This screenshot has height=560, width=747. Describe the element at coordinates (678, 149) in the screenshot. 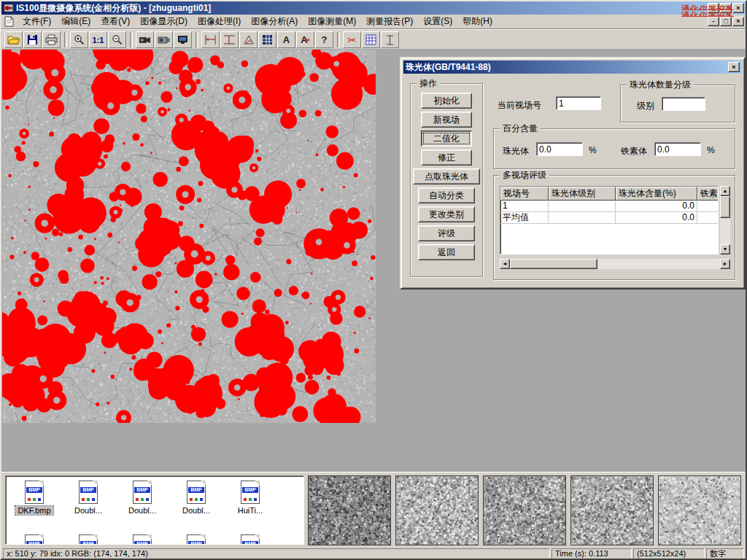

I see `ferrite-percent-input` at that location.